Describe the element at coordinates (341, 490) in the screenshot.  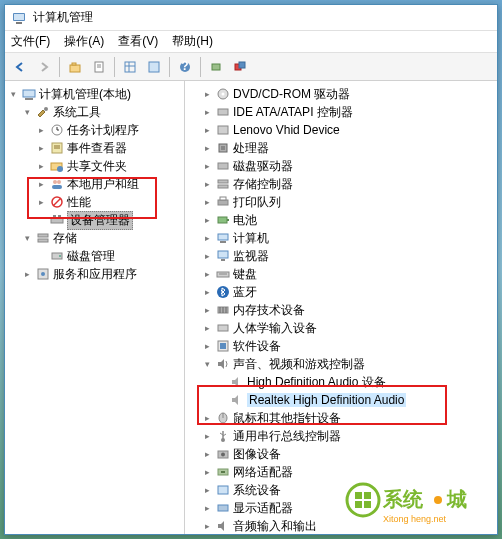
I see `dev-sysdev: ▸系统设备` at that location.